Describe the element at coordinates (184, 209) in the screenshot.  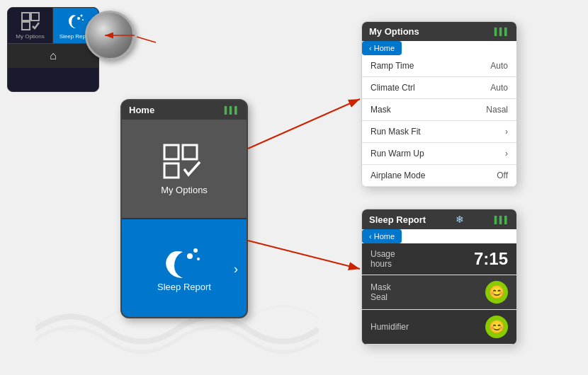
I see `home-device: Home ▌▌▌ My Options Sleep Report ›` at that location.